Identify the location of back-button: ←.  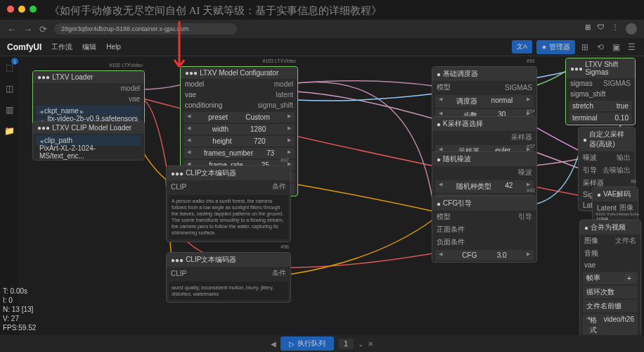
(11, 30).